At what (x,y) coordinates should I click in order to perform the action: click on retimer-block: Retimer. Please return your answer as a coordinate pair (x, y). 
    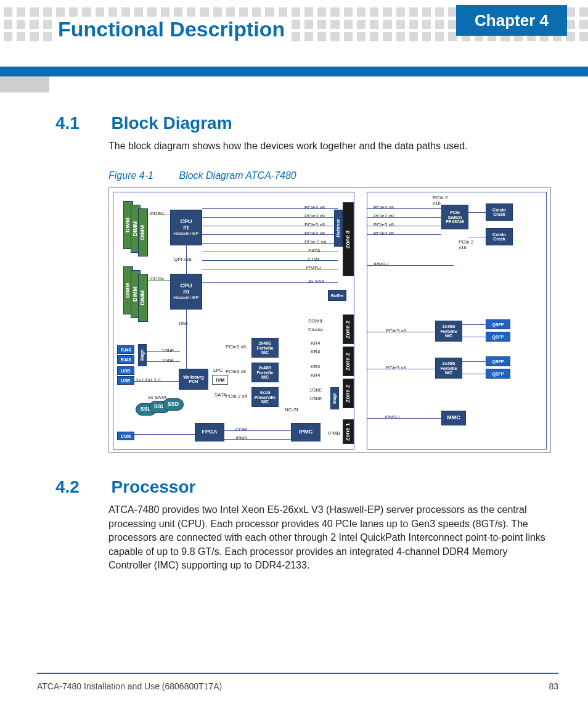
    Looking at the image, I should click on (338, 228).